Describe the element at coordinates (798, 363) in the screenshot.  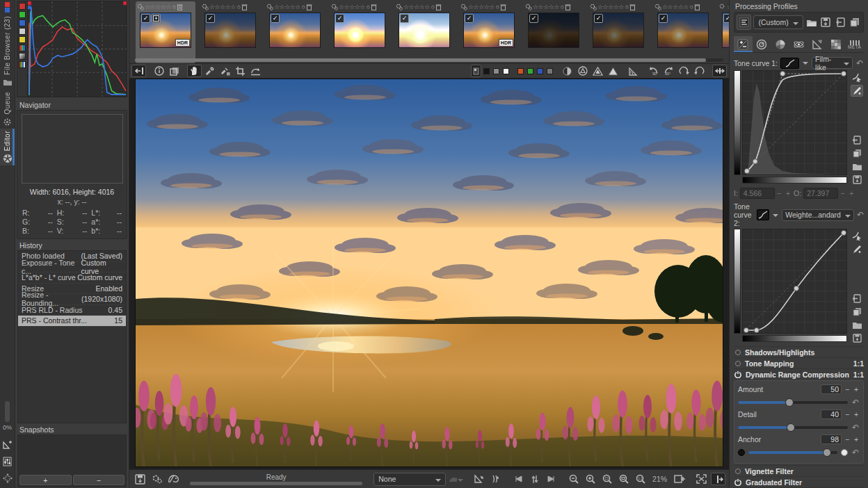
I see `tool-tone-mapping: Tone Mapping1:1` at that location.